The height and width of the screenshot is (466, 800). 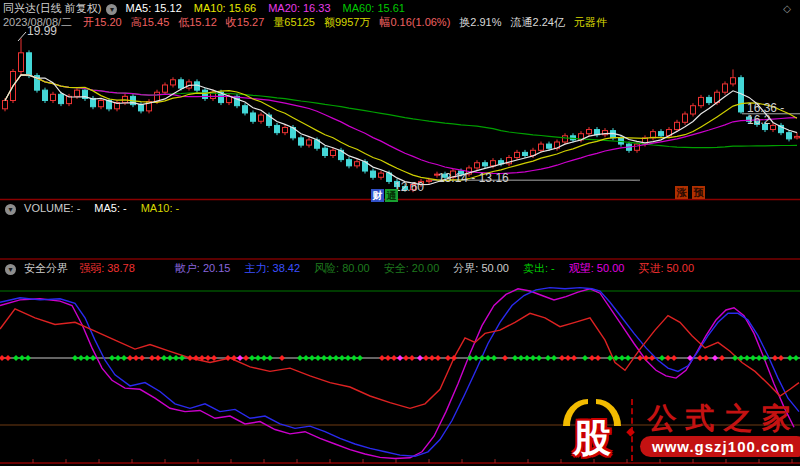 What do you see at coordinates (246, 22) in the screenshot?
I see `quote-stat: 收15.27` at bounding box center [246, 22].